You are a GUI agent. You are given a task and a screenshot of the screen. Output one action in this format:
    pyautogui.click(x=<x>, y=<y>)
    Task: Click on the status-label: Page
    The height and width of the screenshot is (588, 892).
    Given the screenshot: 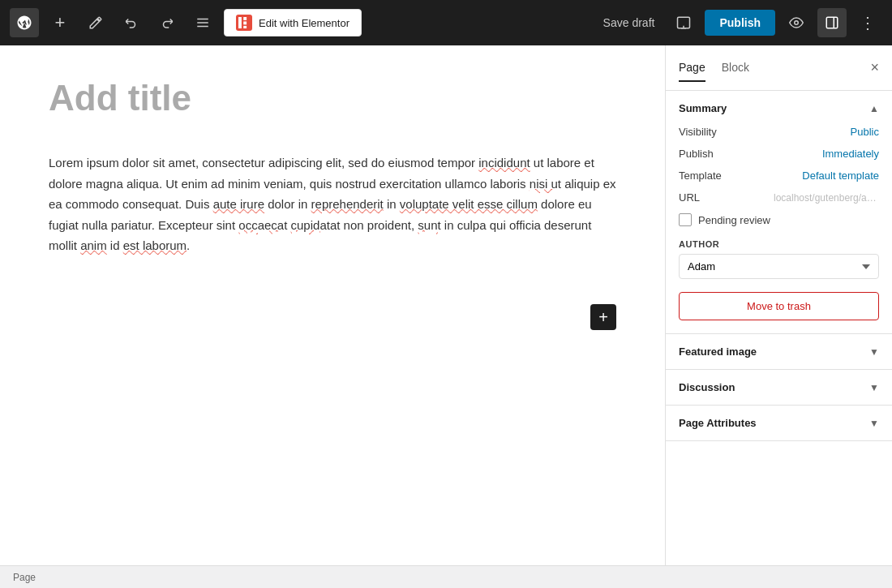 What is the action you would take?
    pyautogui.click(x=24, y=577)
    